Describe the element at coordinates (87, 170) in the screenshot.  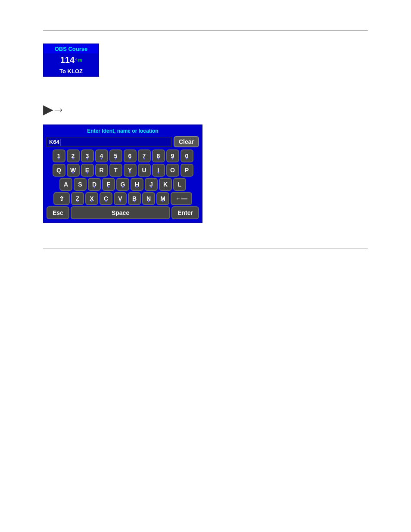
I see `key-e: E▼` at that location.